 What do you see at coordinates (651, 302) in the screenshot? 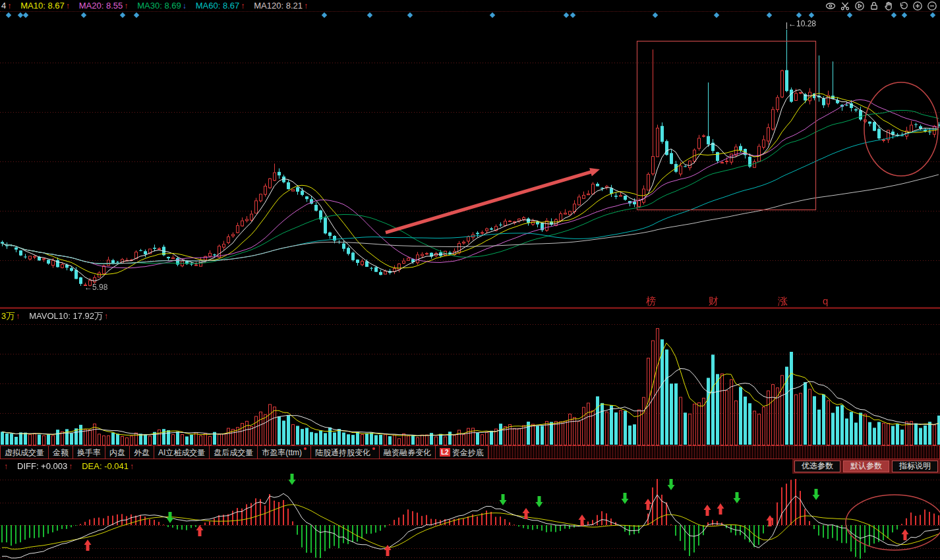
I see `watermark-char: 榜` at bounding box center [651, 302].